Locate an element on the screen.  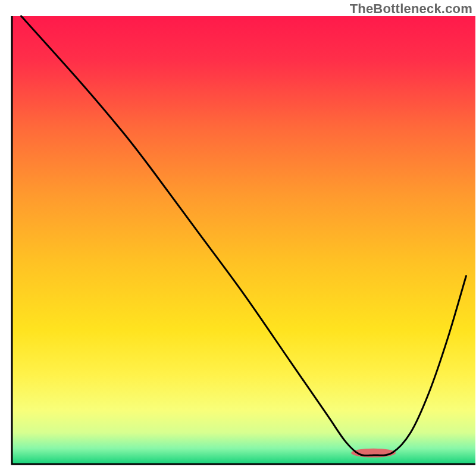
watermark-text: TheBottleneck.com is located at coordinates (411, 9).